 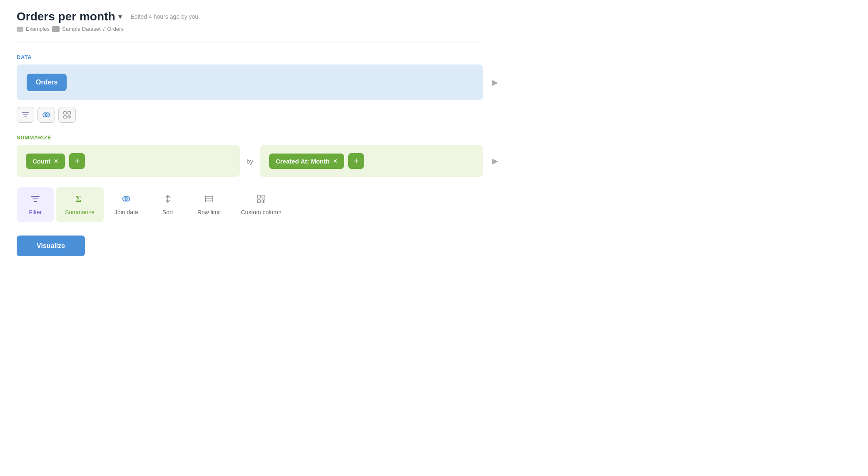 I want to click on summarize-action: Σ Summarize, so click(x=80, y=205).